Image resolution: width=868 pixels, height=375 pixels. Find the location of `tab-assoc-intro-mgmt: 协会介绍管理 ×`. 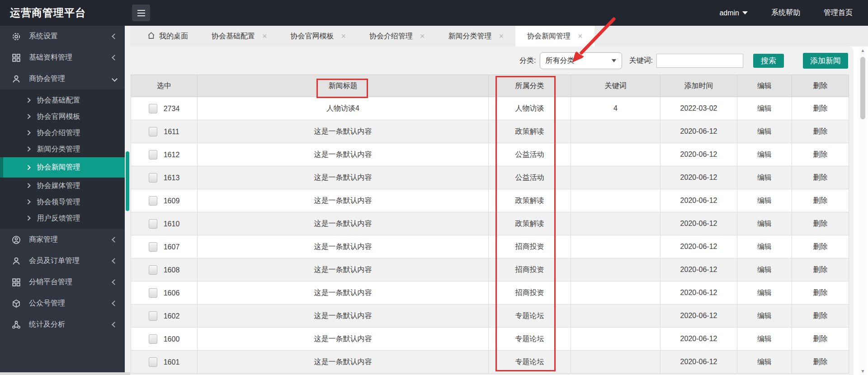

tab-assoc-intro-mgmt: 协会介绍管理 × is located at coordinates (397, 36).